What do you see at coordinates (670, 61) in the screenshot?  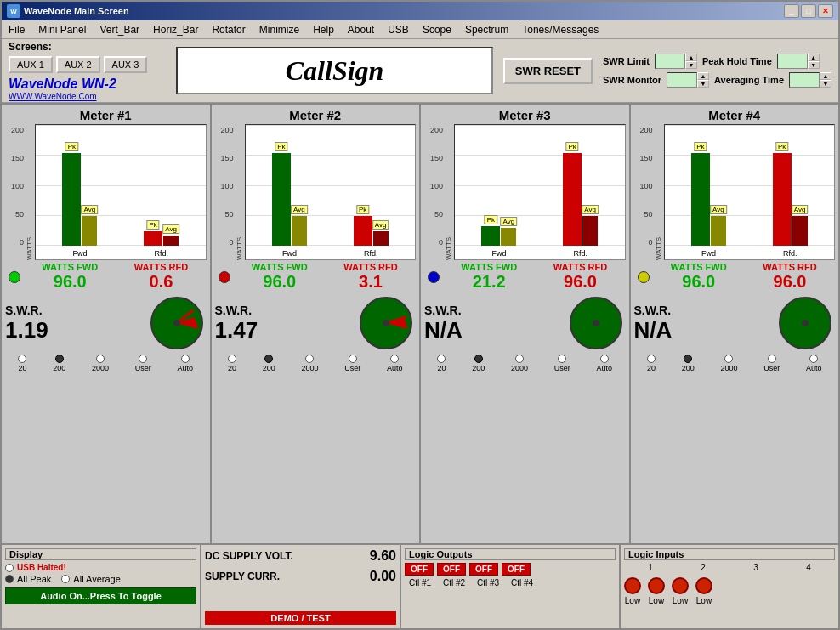 I see `swr-limit-input: 3.0` at bounding box center [670, 61].